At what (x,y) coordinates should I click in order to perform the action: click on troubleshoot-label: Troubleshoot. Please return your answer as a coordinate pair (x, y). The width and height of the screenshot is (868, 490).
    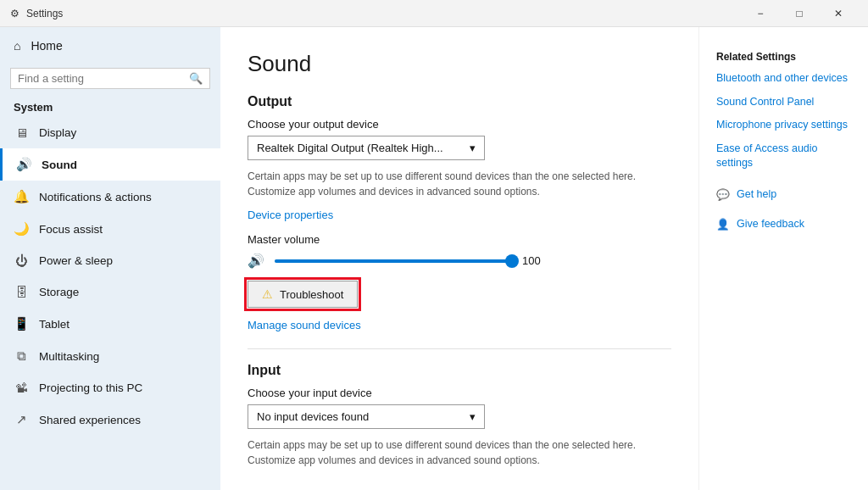
    Looking at the image, I should click on (312, 295).